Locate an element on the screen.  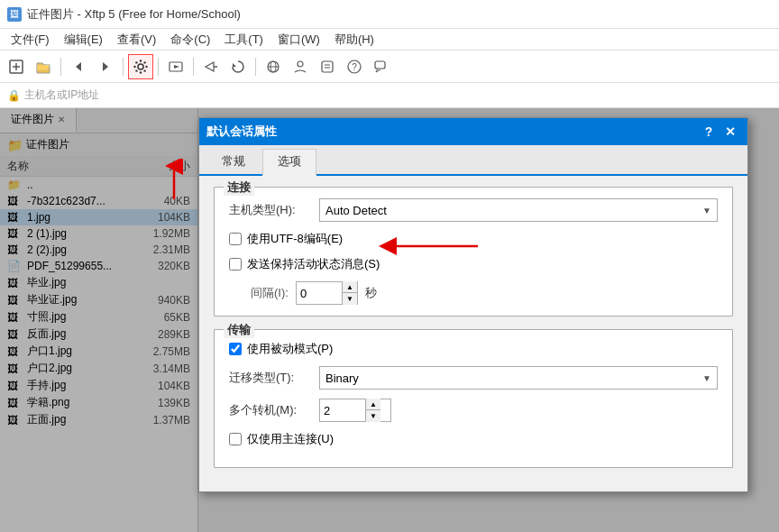
menu-help: 帮助(H) is located at coordinates (354, 40).